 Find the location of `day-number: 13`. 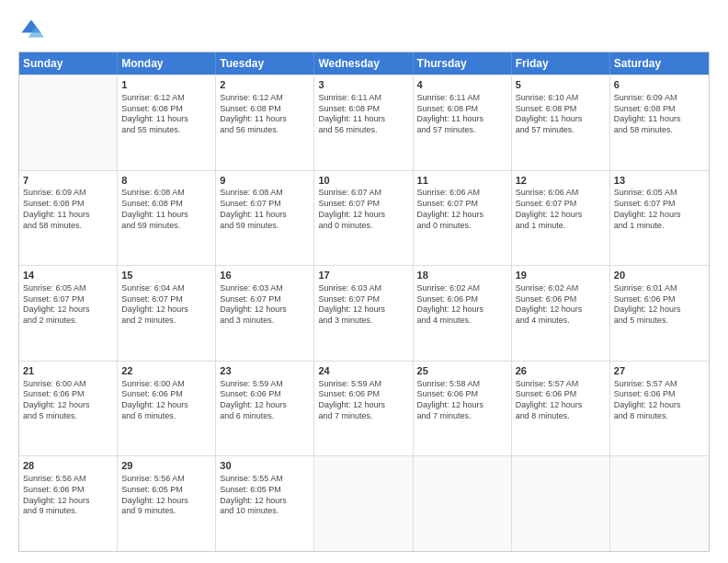

day-number: 13 is located at coordinates (660, 180).